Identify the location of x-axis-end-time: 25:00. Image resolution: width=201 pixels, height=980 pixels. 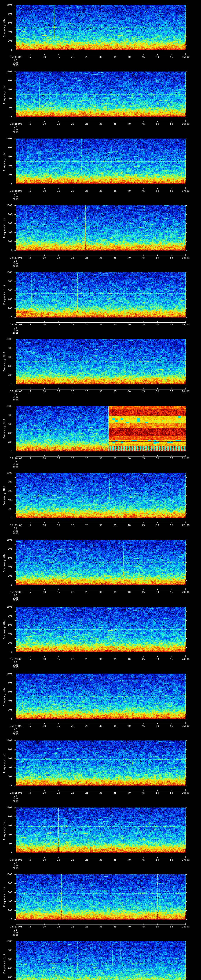
(186, 726).